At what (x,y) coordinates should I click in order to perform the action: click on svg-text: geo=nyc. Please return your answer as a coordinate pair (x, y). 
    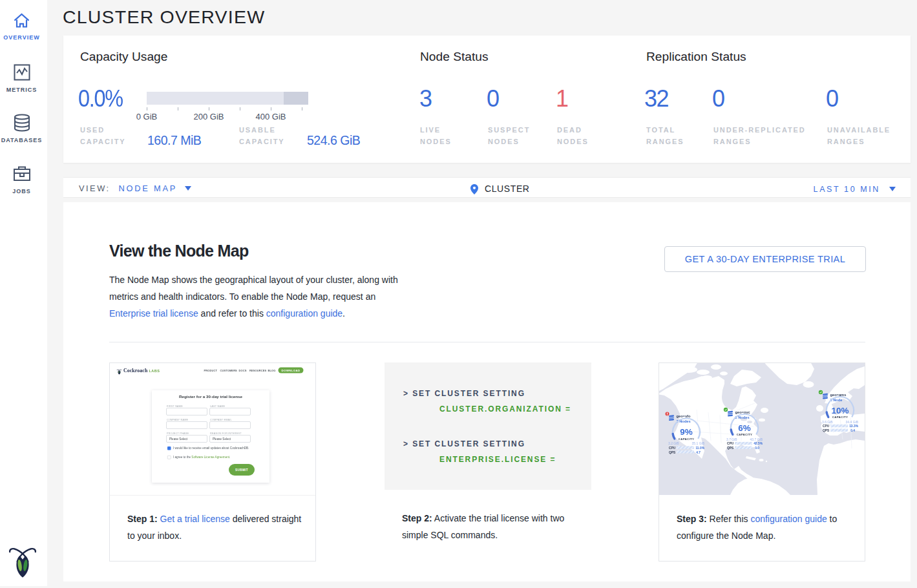
    Looking at the image, I should click on (743, 412).